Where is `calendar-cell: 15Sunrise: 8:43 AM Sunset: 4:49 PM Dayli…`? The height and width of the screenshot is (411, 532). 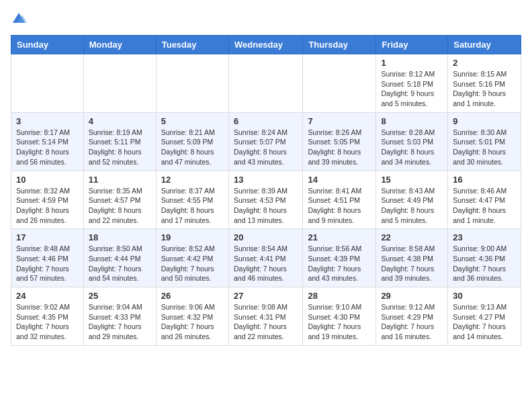 calendar-cell: 15Sunrise: 8:43 AM Sunset: 4:49 PM Dayli… is located at coordinates (412, 200).